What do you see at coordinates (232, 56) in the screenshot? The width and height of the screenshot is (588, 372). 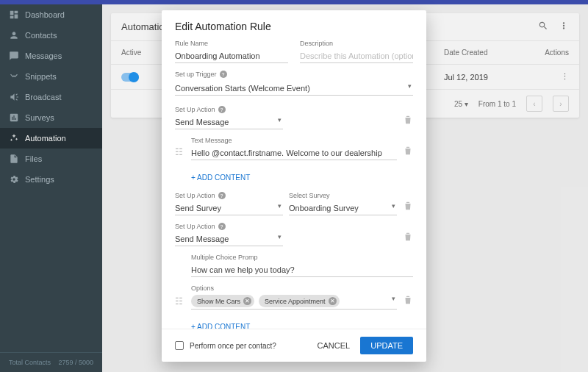 I see `rule-name-input` at bounding box center [232, 56].